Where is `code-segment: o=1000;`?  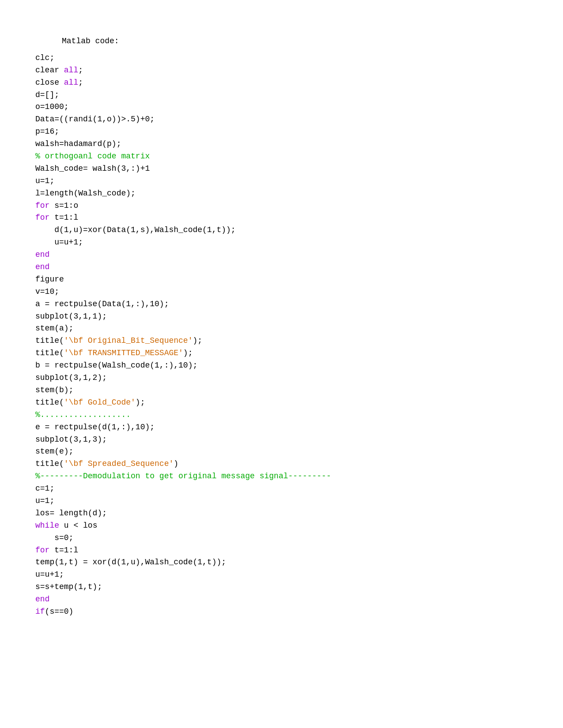
code-segment: o=1000; is located at coordinates (52, 107).